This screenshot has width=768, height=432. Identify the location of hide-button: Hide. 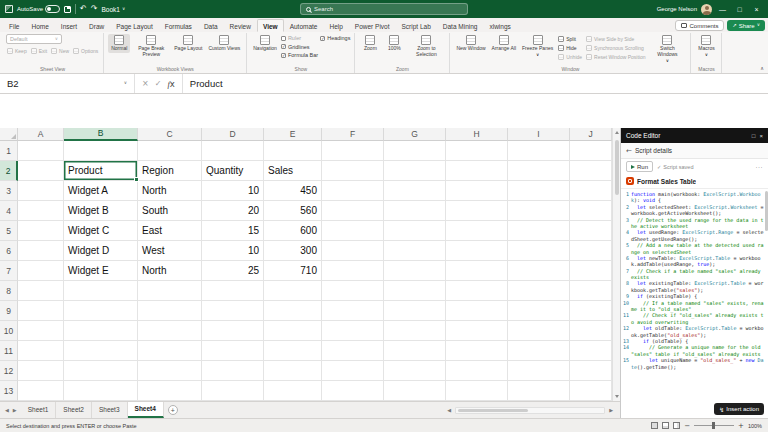
(570, 48).